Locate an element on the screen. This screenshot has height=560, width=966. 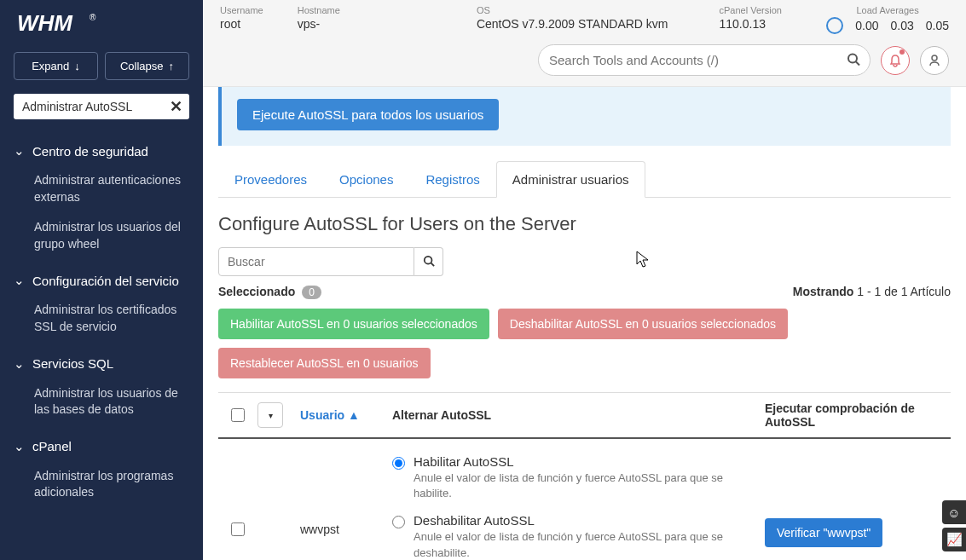
user-search-button is located at coordinates (429, 262).